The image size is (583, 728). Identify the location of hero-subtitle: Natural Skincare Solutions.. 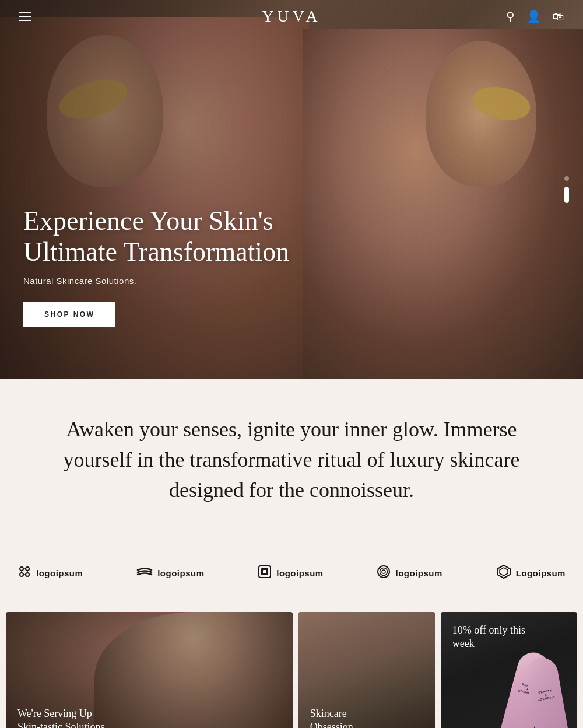
(187, 281).